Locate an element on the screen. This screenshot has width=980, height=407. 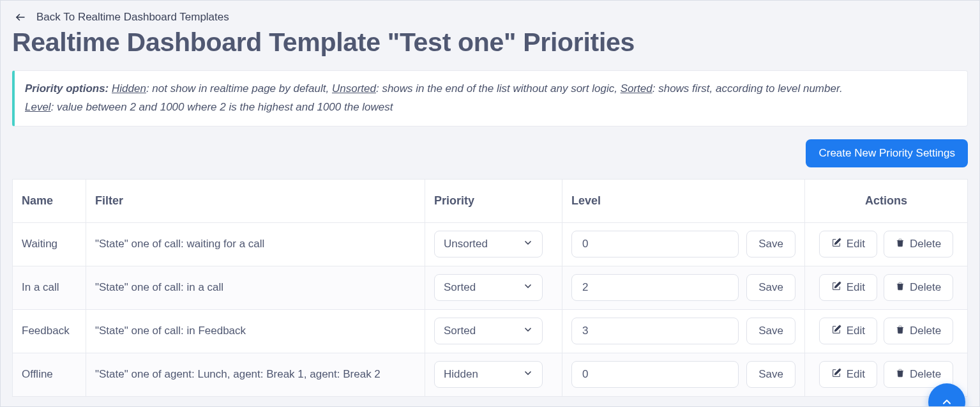
th-filter: Filter is located at coordinates (255, 201).